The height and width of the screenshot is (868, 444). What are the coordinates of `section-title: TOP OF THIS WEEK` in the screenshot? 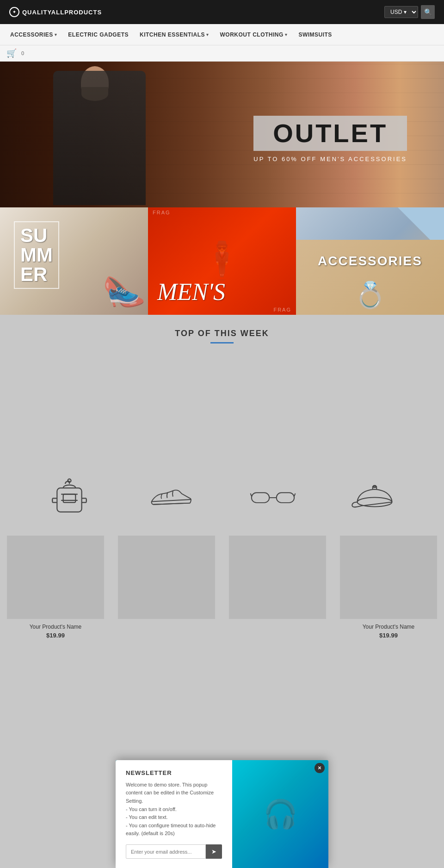 It's located at (222, 333).